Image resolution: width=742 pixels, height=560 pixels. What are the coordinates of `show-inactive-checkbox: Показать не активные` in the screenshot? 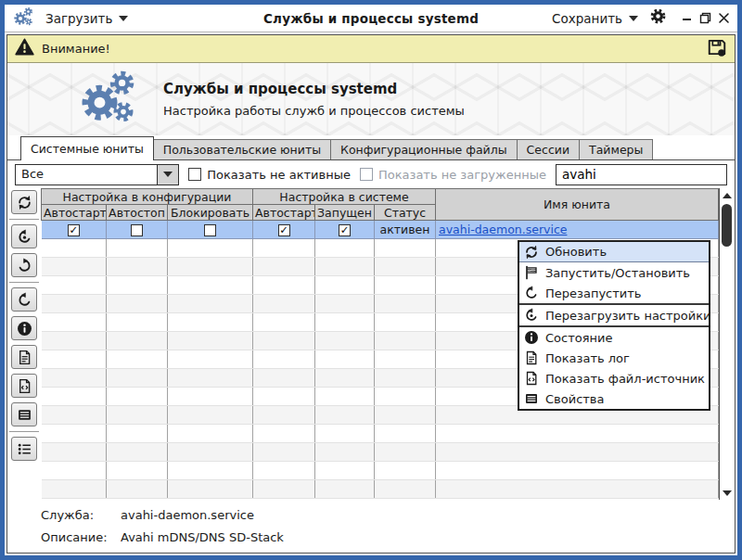 It's located at (269, 174).